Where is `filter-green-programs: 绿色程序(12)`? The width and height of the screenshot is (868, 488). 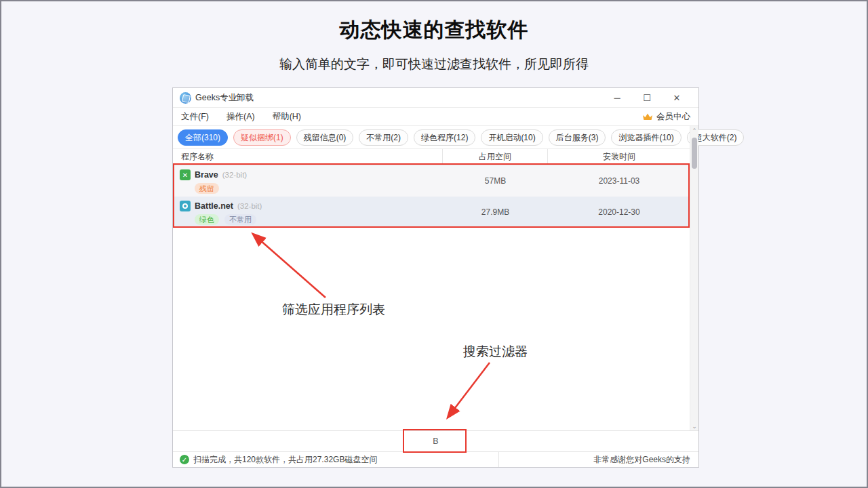
filter-green-programs: 绿色程序(12) is located at coordinates (445, 138).